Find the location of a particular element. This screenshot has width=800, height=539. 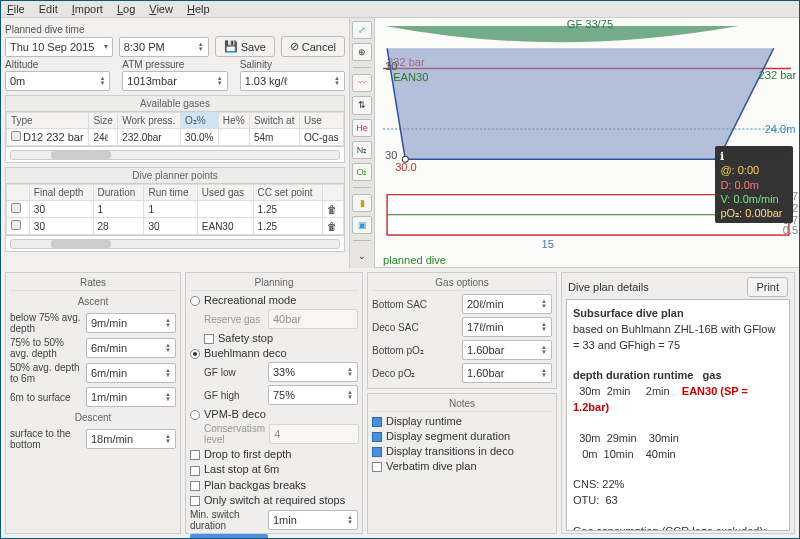

time-combo: 8:30 PM▲▼ is located at coordinates (164, 47).